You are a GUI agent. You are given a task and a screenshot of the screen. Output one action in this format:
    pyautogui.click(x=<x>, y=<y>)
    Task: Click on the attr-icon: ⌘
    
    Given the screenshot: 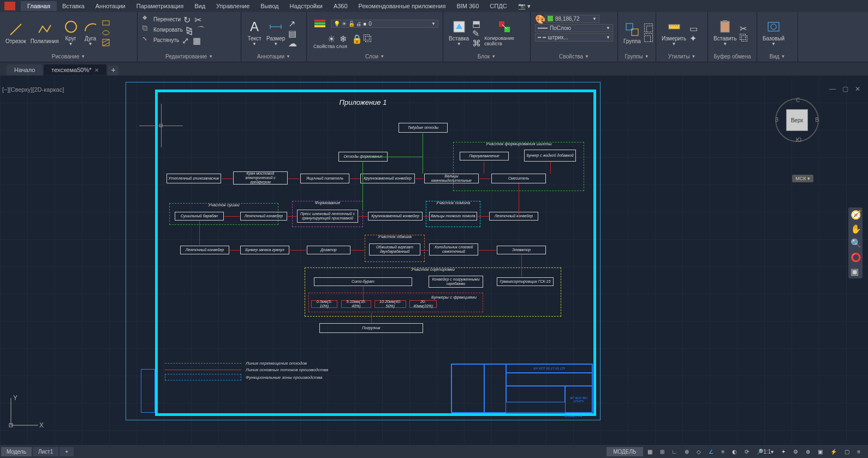 What is the action you would take?
    pyautogui.click(x=477, y=43)
    